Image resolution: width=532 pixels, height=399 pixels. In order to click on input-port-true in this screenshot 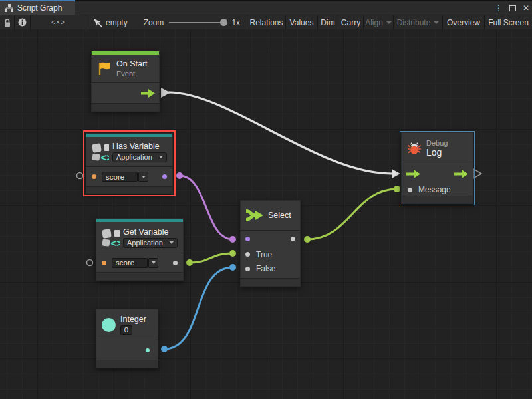, I will do `click(247, 254)`.